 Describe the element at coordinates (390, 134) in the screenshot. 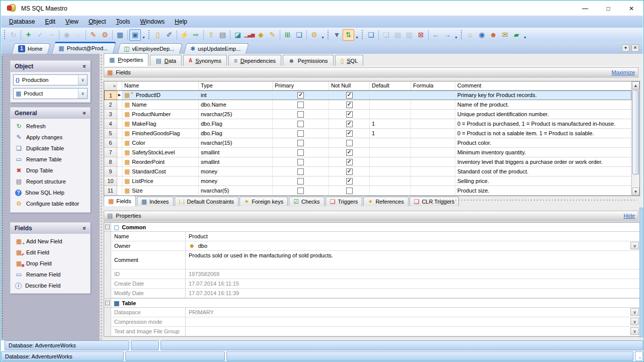

I see `field-default: 1` at that location.